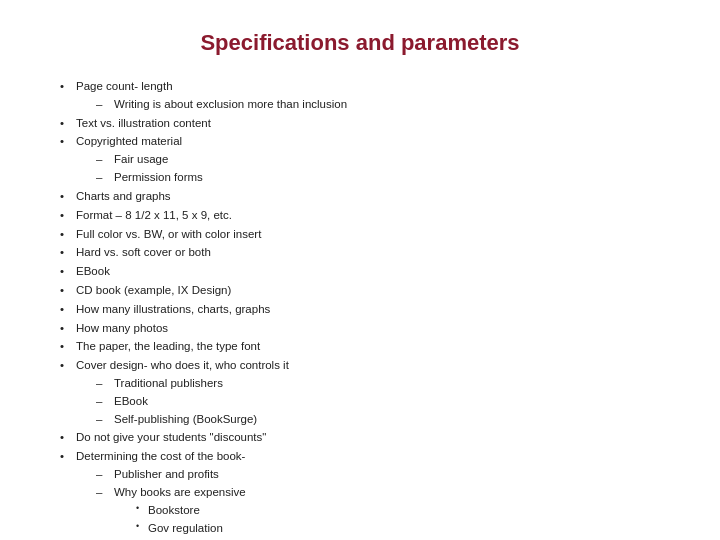 The image size is (720, 540). Describe the element at coordinates (360, 96) in the screenshot. I see `list-item: Page count- lengthWriting is about exclu…` at that location.